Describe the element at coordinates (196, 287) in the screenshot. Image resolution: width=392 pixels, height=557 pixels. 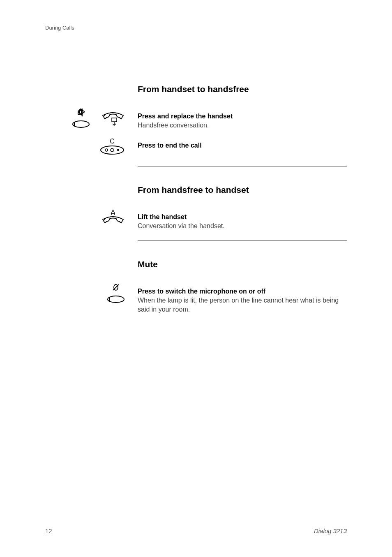
I see `section-mute: Mute Press to switch the microphone on o…` at that location.